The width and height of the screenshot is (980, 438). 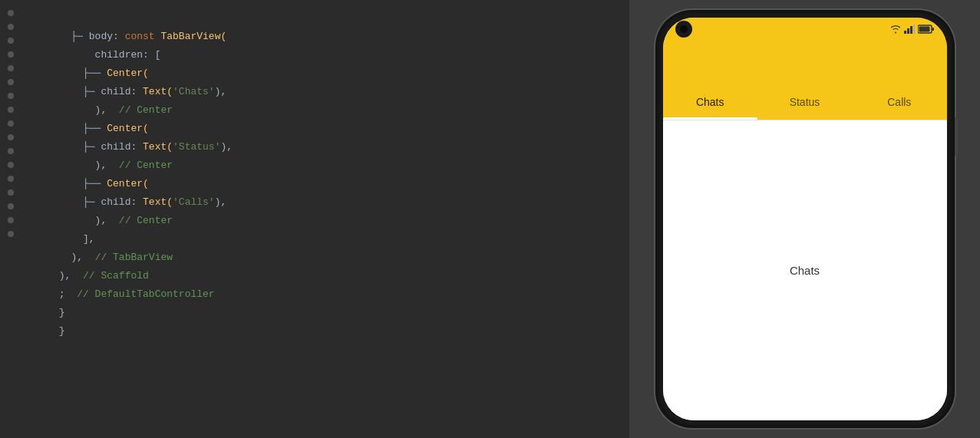 What do you see at coordinates (326, 239) in the screenshot?
I see `code-line-13: ), // TabBarView` at bounding box center [326, 239].